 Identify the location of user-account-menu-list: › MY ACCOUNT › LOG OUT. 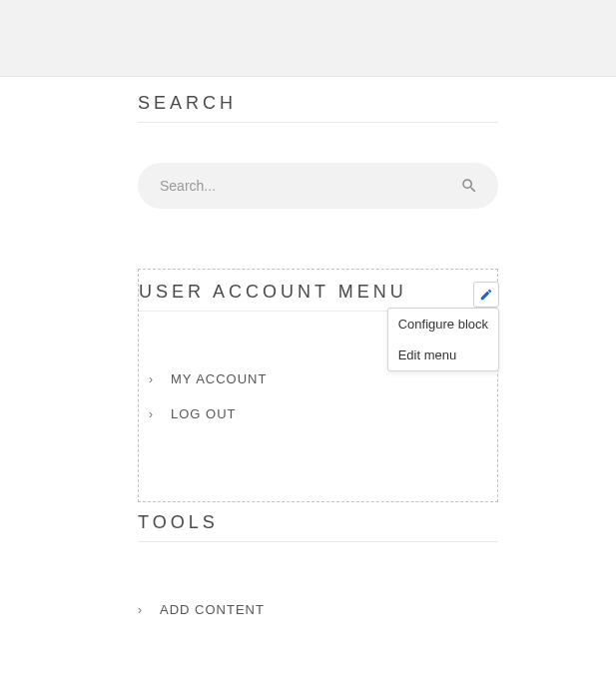
(317, 396).